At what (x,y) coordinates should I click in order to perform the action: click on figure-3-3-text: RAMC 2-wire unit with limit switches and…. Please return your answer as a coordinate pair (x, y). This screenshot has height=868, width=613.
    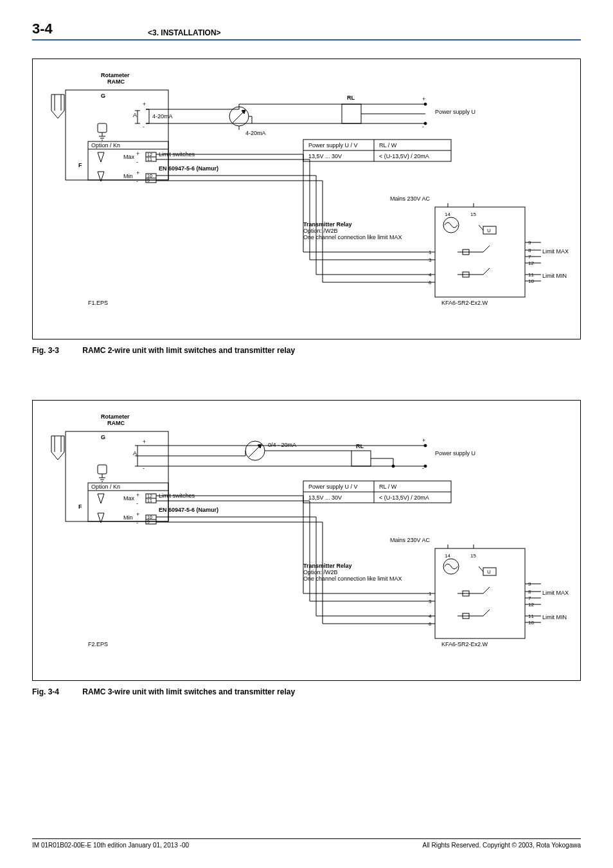
    Looking at the image, I should click on (189, 350).